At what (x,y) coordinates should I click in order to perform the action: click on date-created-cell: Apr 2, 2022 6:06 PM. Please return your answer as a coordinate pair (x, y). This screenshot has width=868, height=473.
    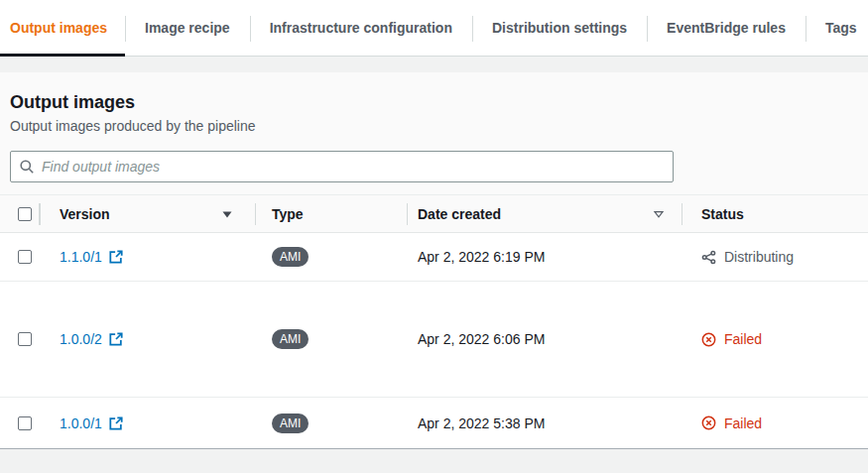
    Looking at the image, I should click on (544, 339).